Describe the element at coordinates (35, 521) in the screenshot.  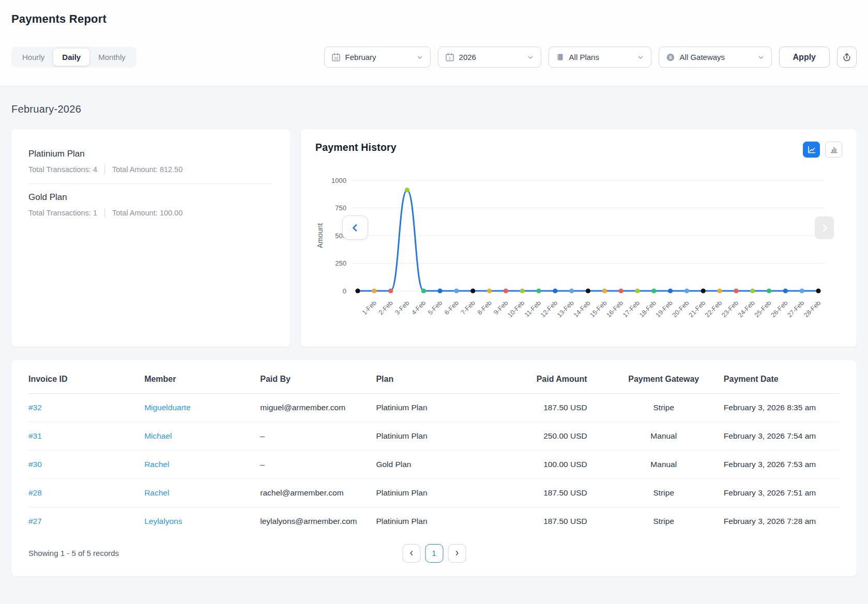
I see `invoice-link: #27` at that location.